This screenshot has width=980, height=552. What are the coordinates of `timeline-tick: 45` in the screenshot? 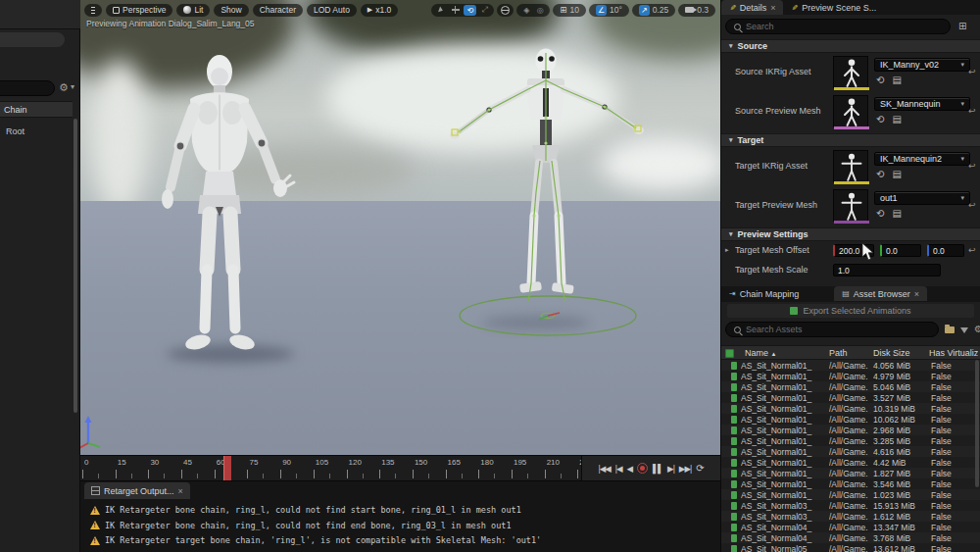 It's located at (198, 469).